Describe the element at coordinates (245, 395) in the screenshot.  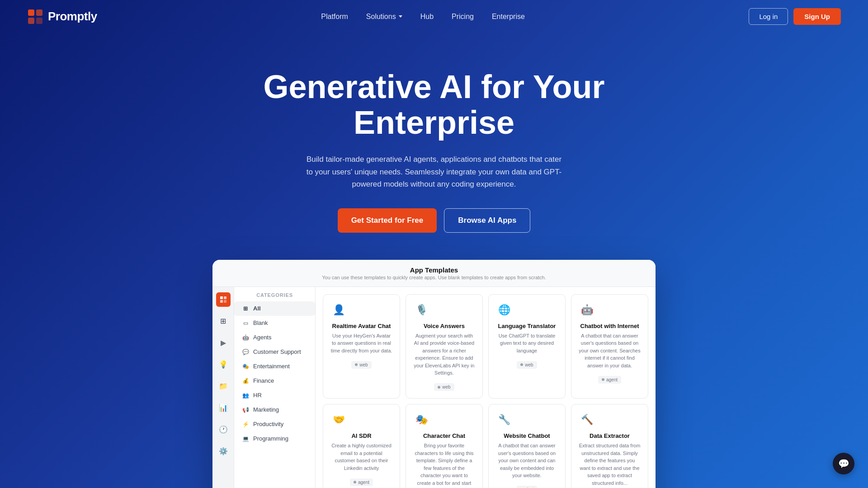
I see `cat-icon-hr: 👥` at that location.